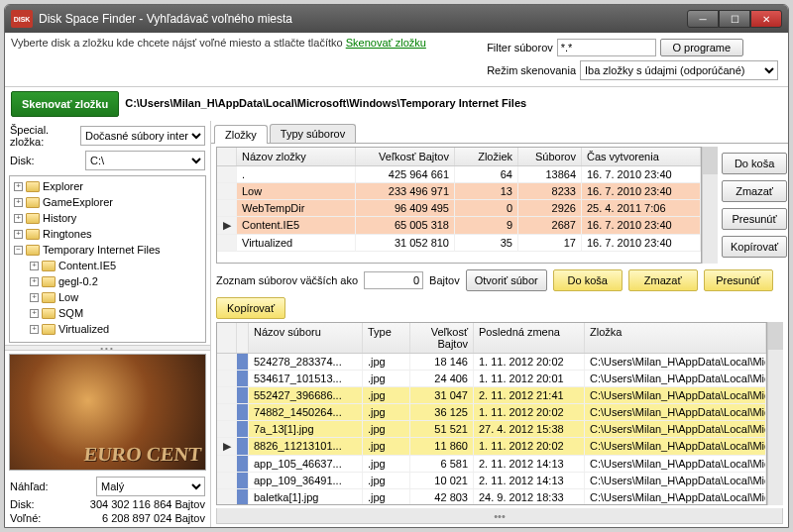 The height and width of the screenshot is (532, 793). I want to click on move-button: Presunúť, so click(754, 219).